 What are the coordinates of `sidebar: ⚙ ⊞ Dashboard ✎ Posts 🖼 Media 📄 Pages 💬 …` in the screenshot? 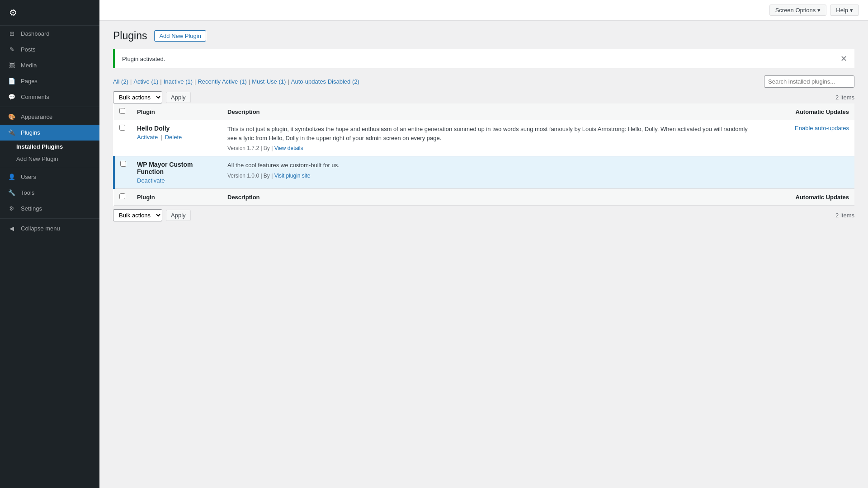 It's located at (50, 244).